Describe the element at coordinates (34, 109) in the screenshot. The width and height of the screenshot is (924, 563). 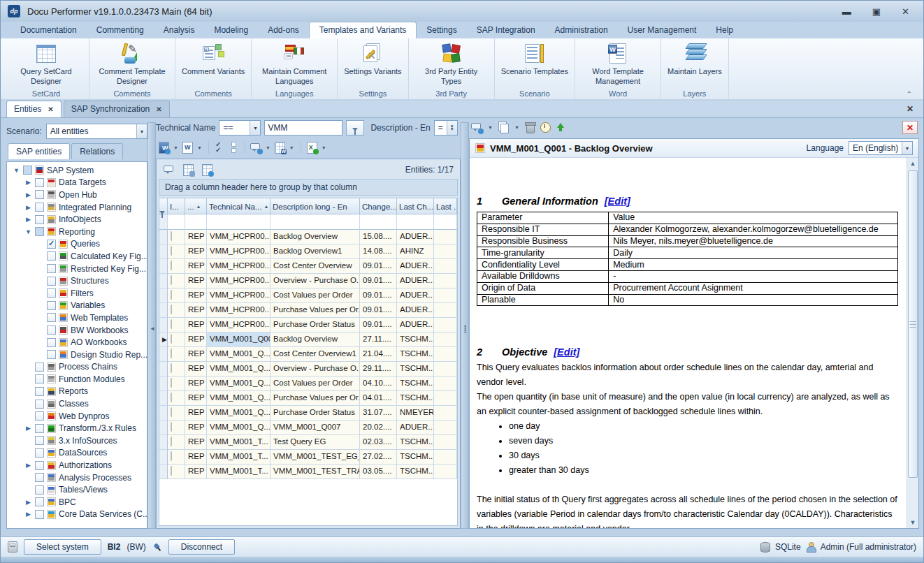
I see `tab-entities: Entities✕` at that location.